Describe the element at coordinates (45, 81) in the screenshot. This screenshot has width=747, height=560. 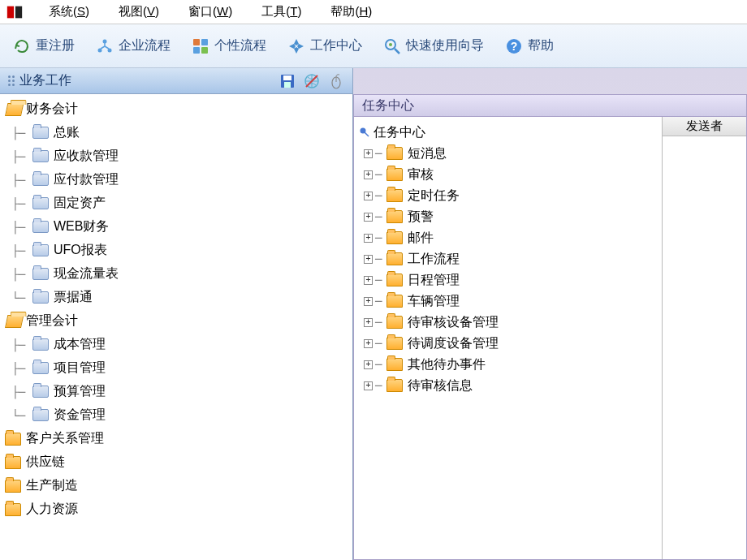
I see `left-panel-title: 业务工作` at that location.